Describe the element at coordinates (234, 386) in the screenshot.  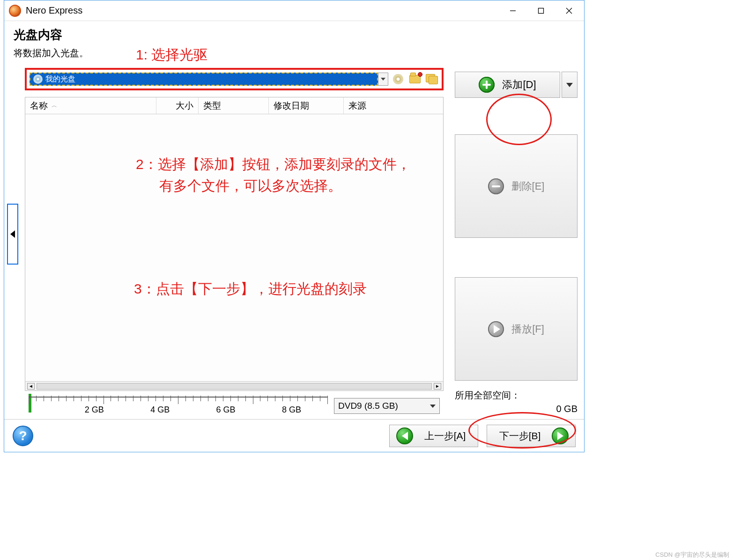
I see `horizontal-scrollbar: ◄ ►` at that location.